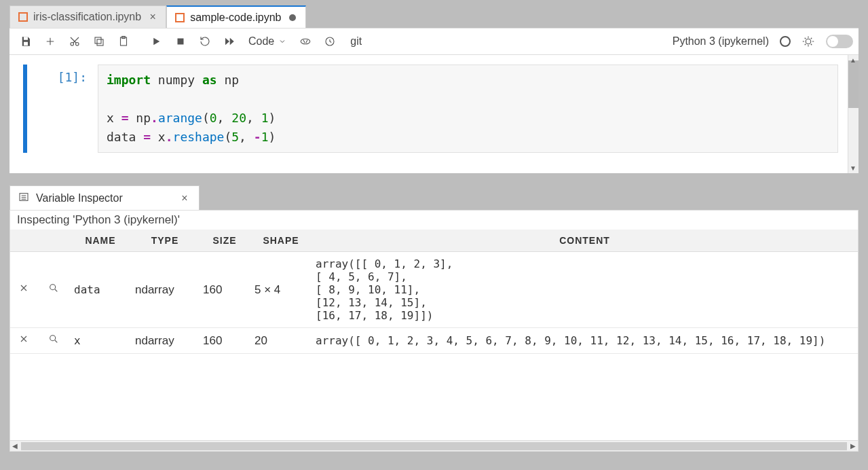  Describe the element at coordinates (434, 341) in the screenshot. I see `table-row: xndarray16020array([ 0, 1, 2, 3, 4, 5, 6…` at that location.